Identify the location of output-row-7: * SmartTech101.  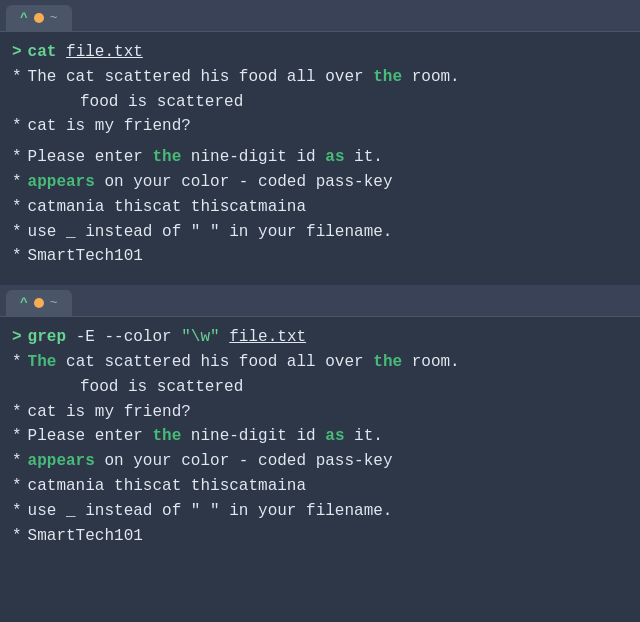
(320, 256).